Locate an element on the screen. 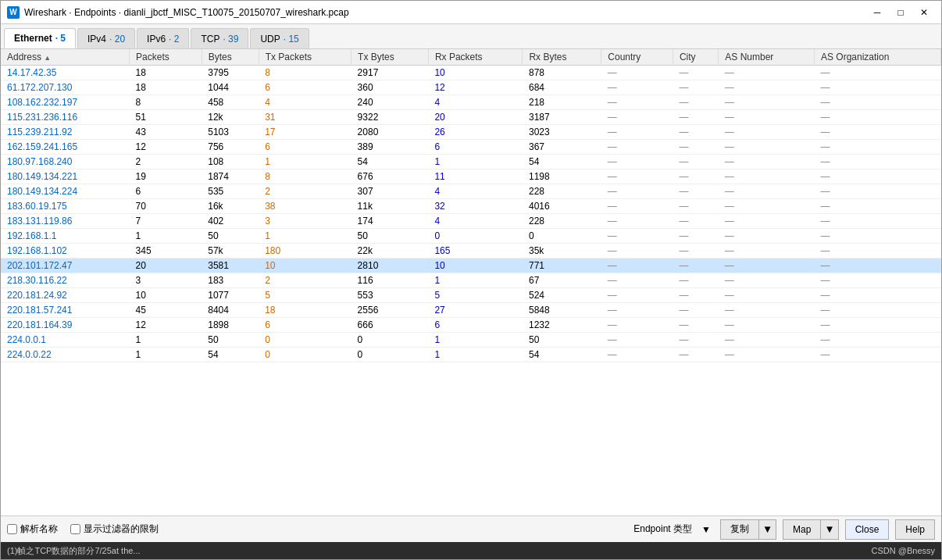 Image resolution: width=942 pixels, height=560 pixels. map-dropdown-button: ▼ is located at coordinates (830, 530).